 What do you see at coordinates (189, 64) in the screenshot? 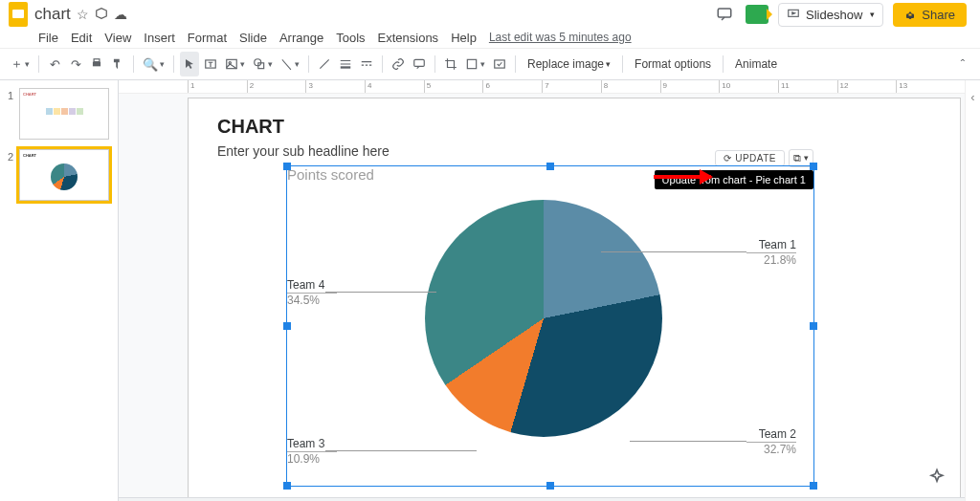
I see `select-tool` at bounding box center [189, 64].